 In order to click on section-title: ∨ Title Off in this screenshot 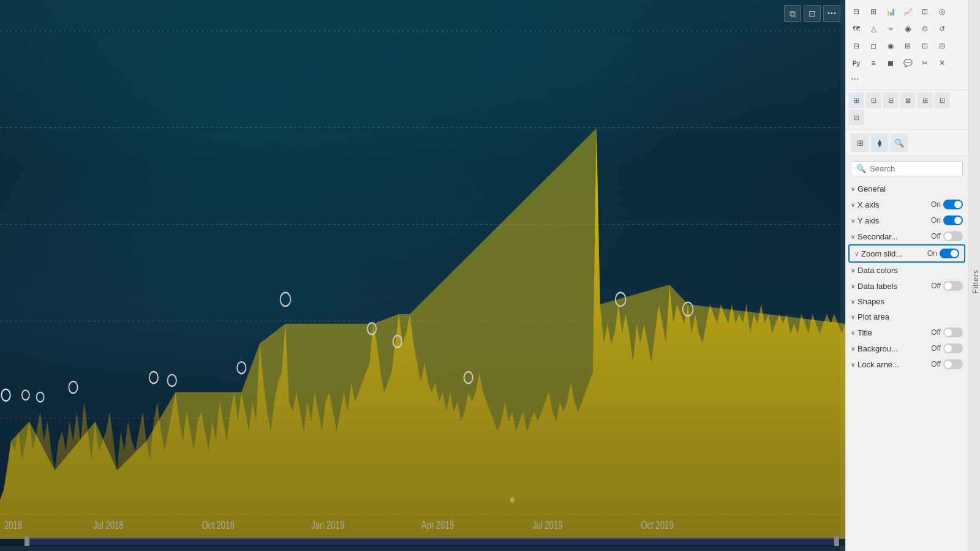, I will do `click(907, 332)`.